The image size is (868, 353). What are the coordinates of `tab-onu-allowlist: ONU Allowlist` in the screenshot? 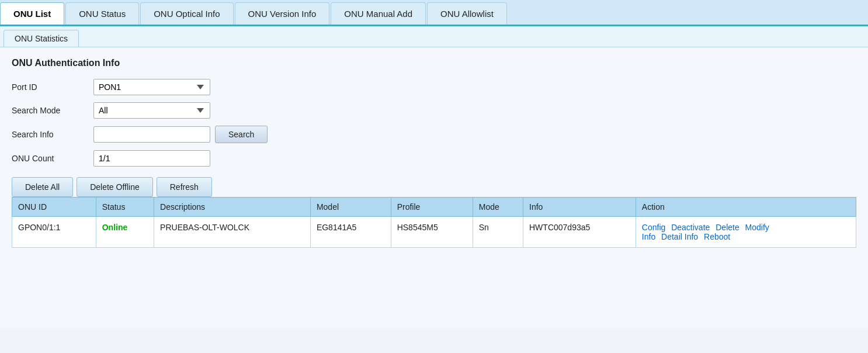 It's located at (467, 13).